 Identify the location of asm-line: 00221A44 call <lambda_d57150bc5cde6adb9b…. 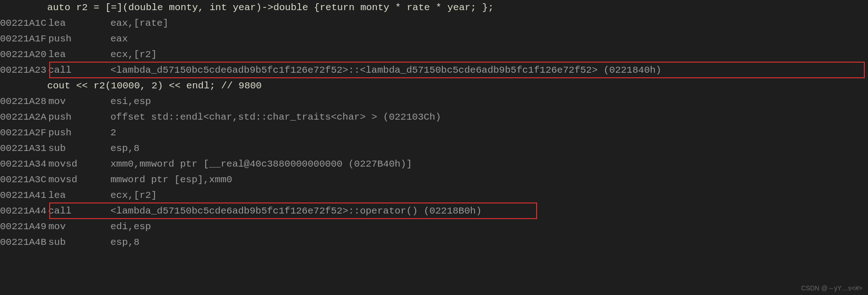
(434, 211).